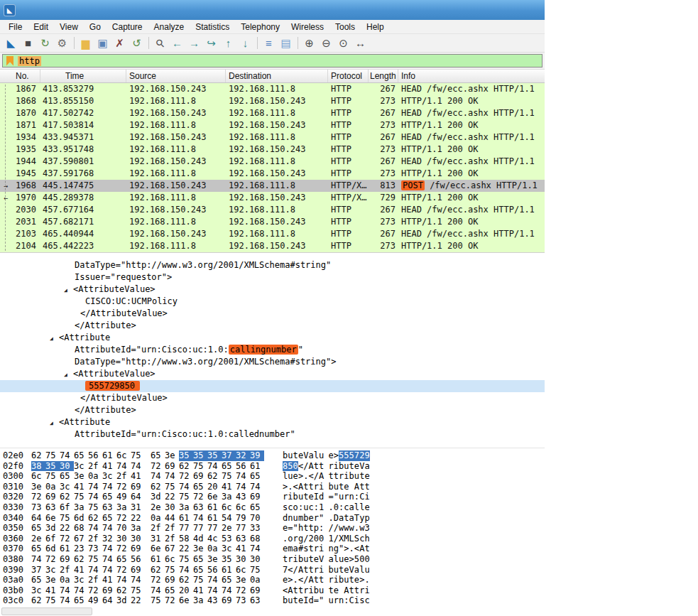 The image size is (698, 616). I want to click on ascii-char: m, so click(301, 519).